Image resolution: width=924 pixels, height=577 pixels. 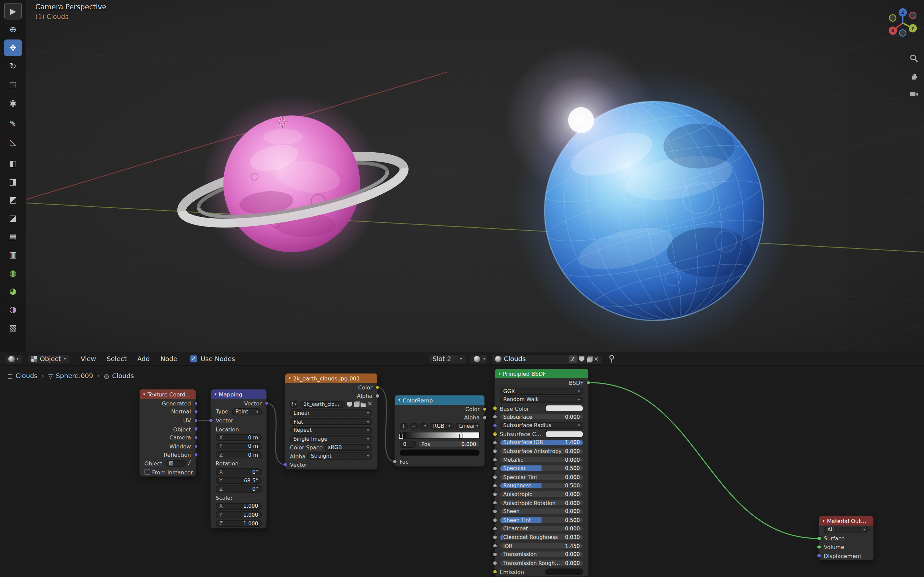 I want to click on number-field-z: Z0°, so click(x=239, y=489).